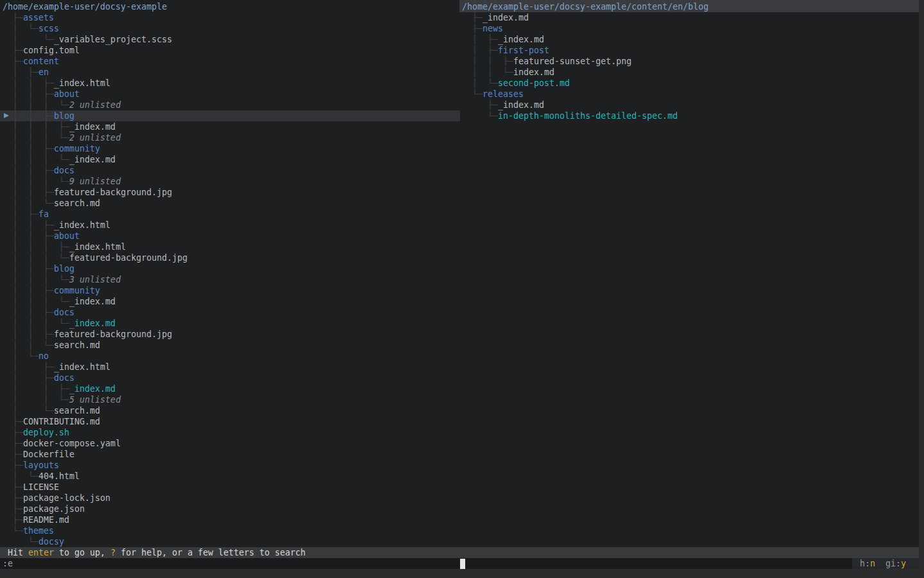 This screenshot has width=924, height=578. What do you see at coordinates (82, 367) in the screenshot?
I see `file-name: _index.html` at bounding box center [82, 367].